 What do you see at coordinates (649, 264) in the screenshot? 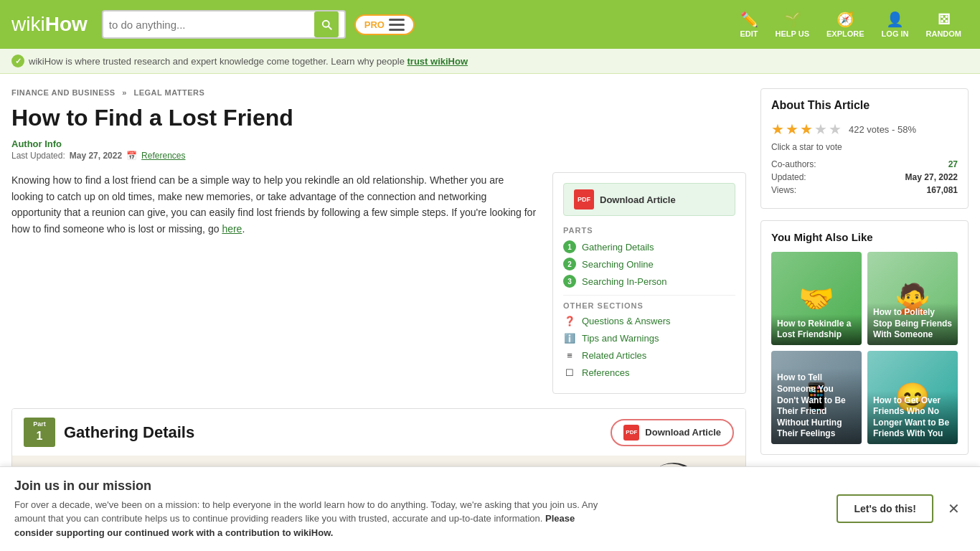
I see `toc-part-2: 2 Searching Online` at bounding box center [649, 264].